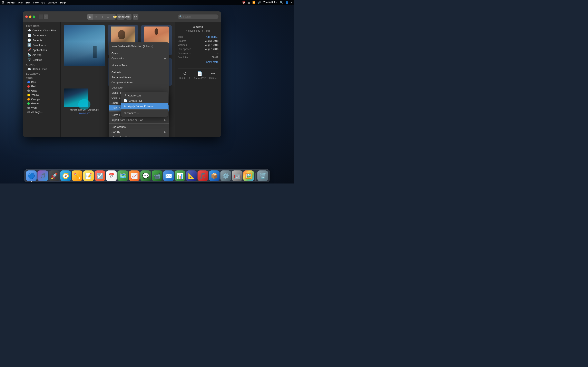 This screenshot has height=367, width=588. What do you see at coordinates (249, 176) in the screenshot?
I see `dock-photos: 🖼️` at bounding box center [249, 176].